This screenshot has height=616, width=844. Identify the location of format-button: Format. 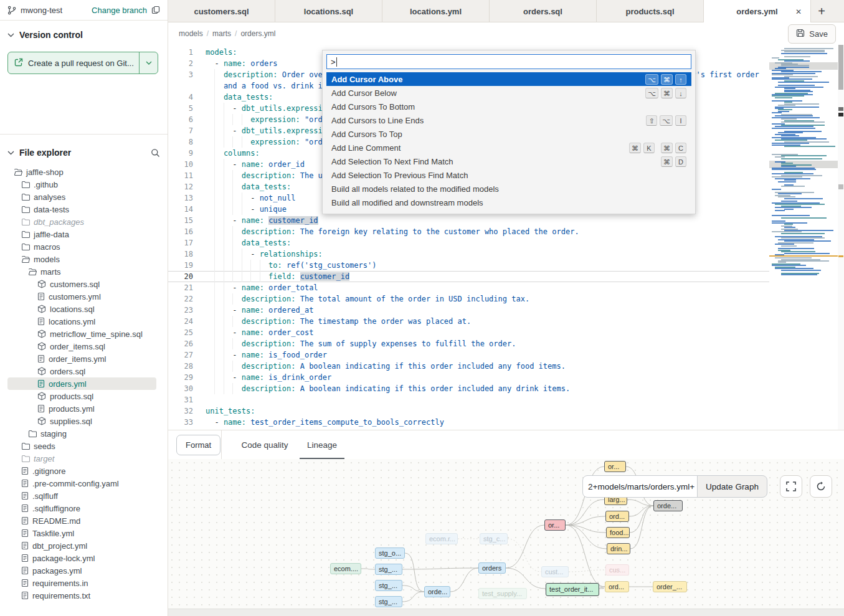
(198, 445).